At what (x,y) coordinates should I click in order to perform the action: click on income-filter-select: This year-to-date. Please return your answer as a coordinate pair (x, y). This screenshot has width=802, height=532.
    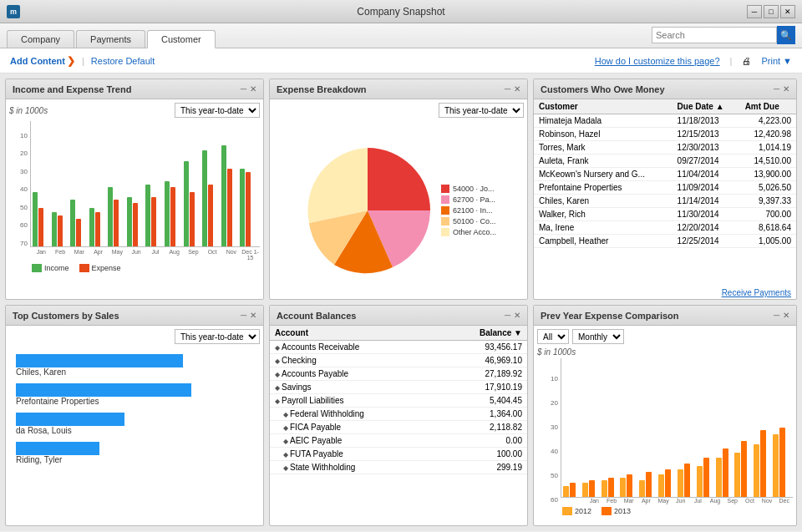
    Looking at the image, I should click on (217, 110).